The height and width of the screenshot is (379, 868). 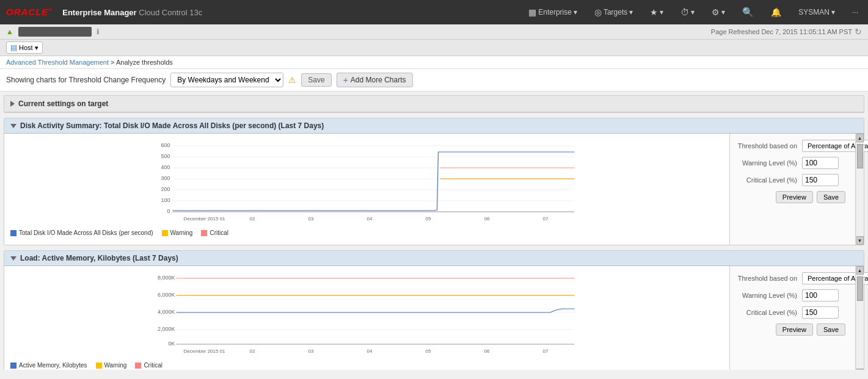 What do you see at coordinates (312, 352) in the screenshot?
I see `svg-text: 03` at bounding box center [312, 352].